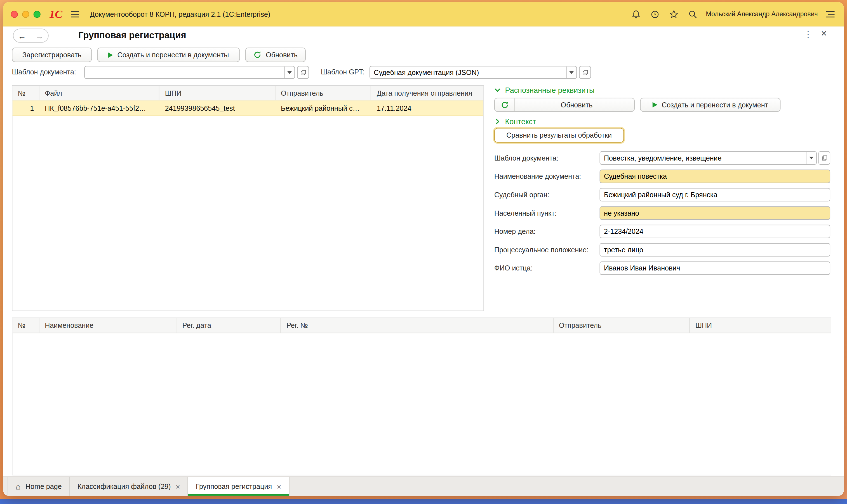  What do you see at coordinates (513, 268) in the screenshot?
I see `field-label-plaintiff-name: ФИО истца:` at bounding box center [513, 268].